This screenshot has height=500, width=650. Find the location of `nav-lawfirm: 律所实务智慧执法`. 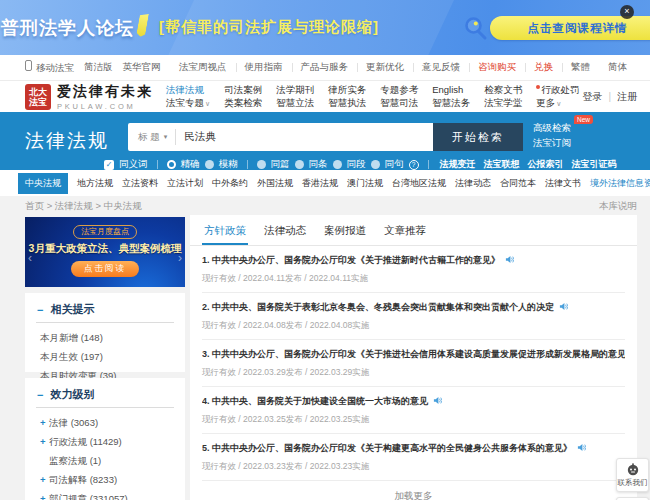

nav-lawfirm: 律所实务智慧执法 is located at coordinates (347, 96).